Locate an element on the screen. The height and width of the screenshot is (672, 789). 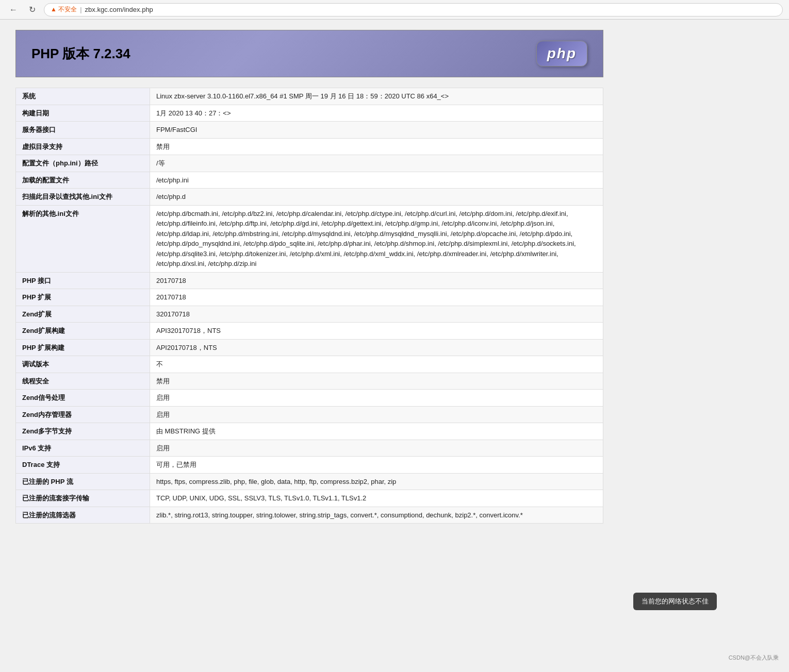
row-label: 配置文件（php.ini）路径 is located at coordinates (83, 164).